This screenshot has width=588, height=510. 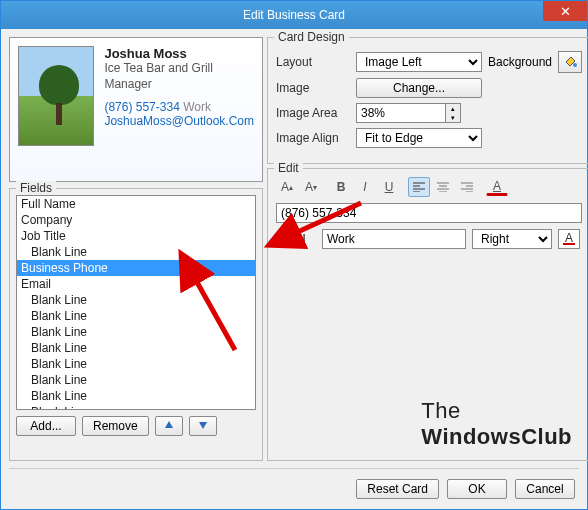 I want to click on design-legend: Card Design, so click(x=312, y=37).